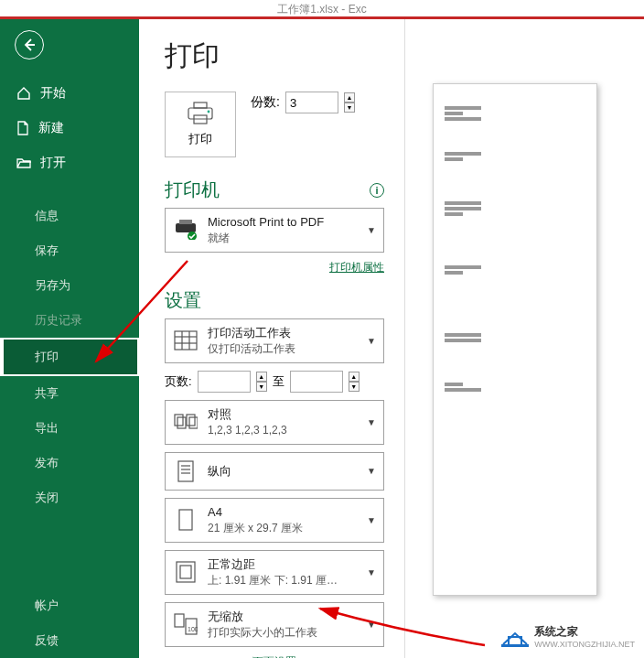 The height and width of the screenshot is (658, 644). I want to click on printer-name: Microsoft Print to PDF, so click(283, 222).